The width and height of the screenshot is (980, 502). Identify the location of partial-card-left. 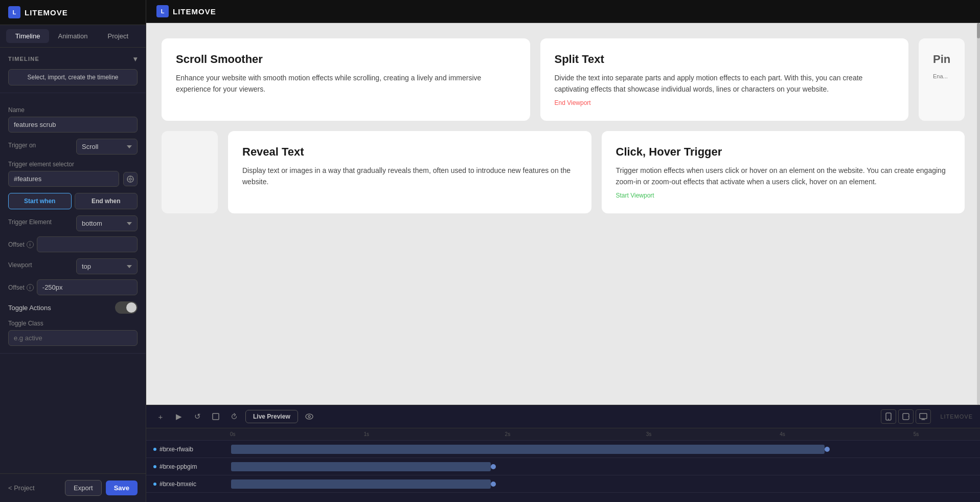
(190, 172).